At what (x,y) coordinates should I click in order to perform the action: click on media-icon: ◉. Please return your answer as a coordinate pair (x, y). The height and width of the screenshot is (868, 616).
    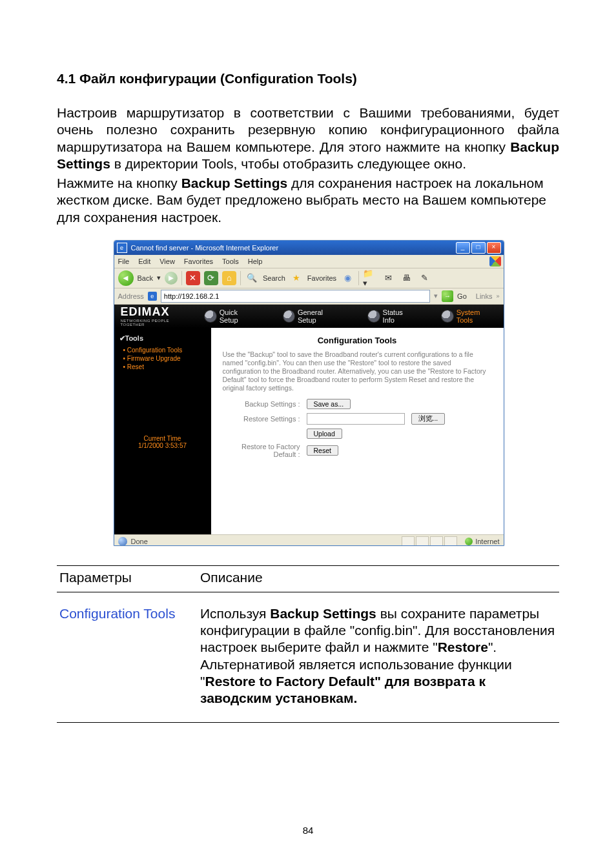
    Looking at the image, I should click on (347, 278).